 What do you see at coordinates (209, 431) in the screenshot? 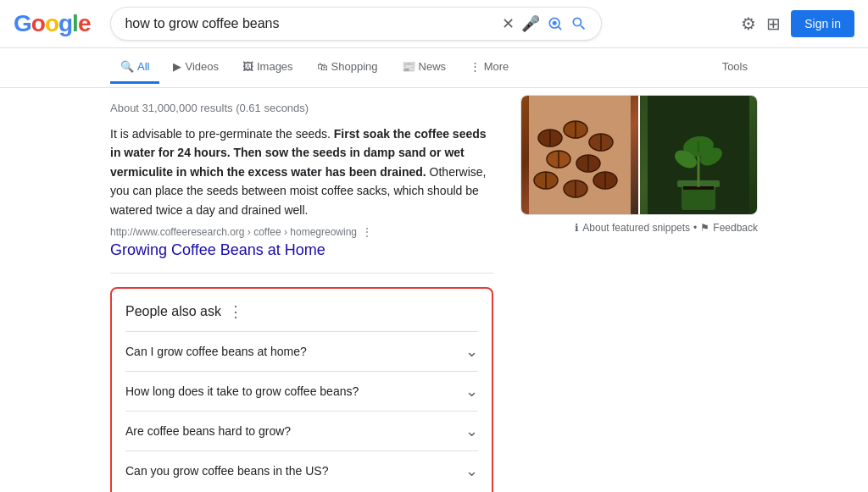
I see `paa-question-3-text: Are coffee beans hard to grow?` at bounding box center [209, 431].